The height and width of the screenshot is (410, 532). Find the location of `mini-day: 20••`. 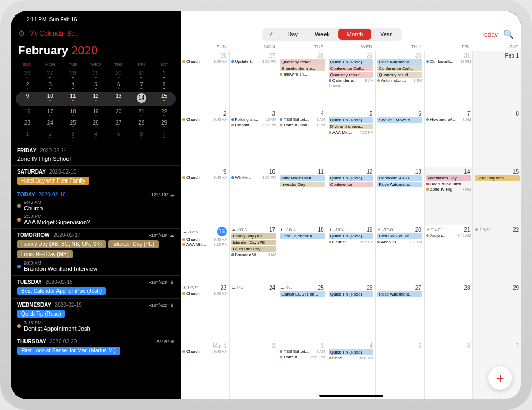

mini-day: 20•• is located at coordinates (118, 113).